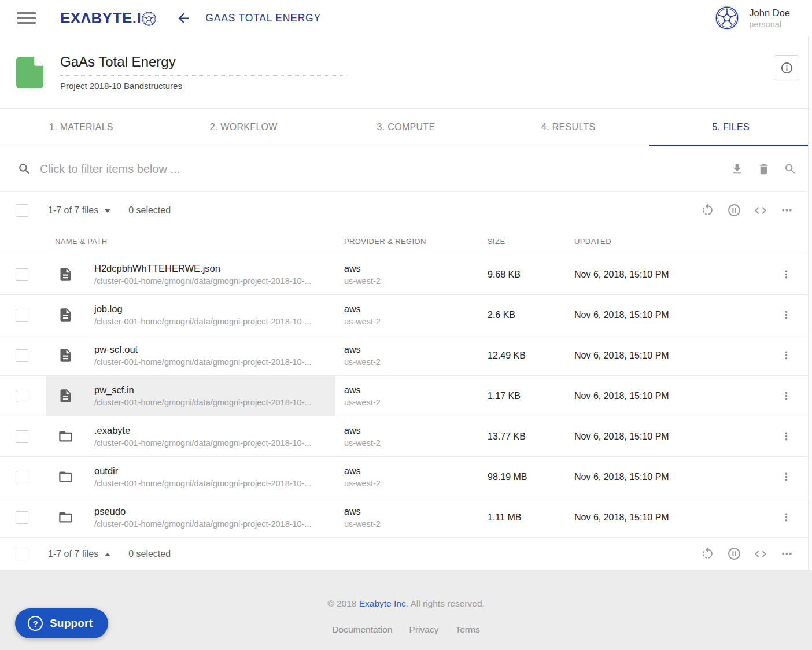 This screenshot has height=650, width=812. Describe the element at coordinates (191, 517) in the screenshot. I see `name-path-cell: pseudo /cluster-001-home/gmogni/data/gmo…` at that location.